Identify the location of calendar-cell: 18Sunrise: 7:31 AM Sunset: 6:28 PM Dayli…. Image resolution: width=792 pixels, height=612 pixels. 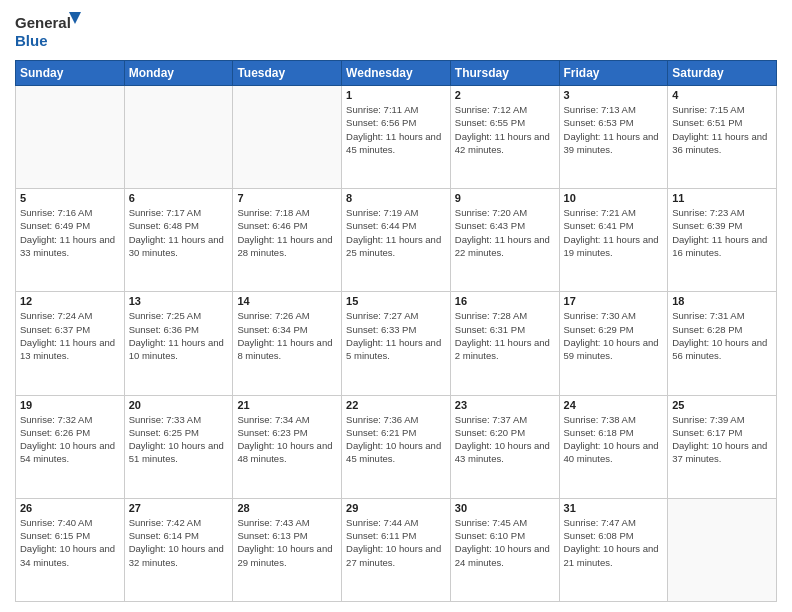
(722, 344).